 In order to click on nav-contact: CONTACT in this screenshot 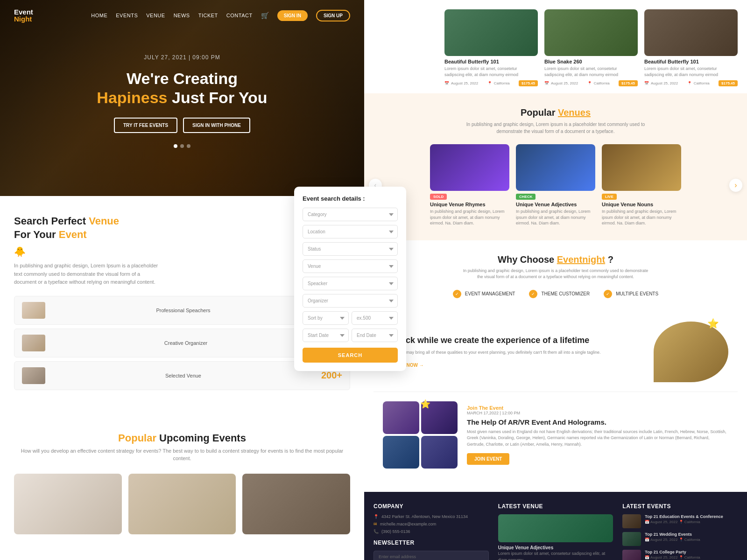, I will do `click(240, 15)`.